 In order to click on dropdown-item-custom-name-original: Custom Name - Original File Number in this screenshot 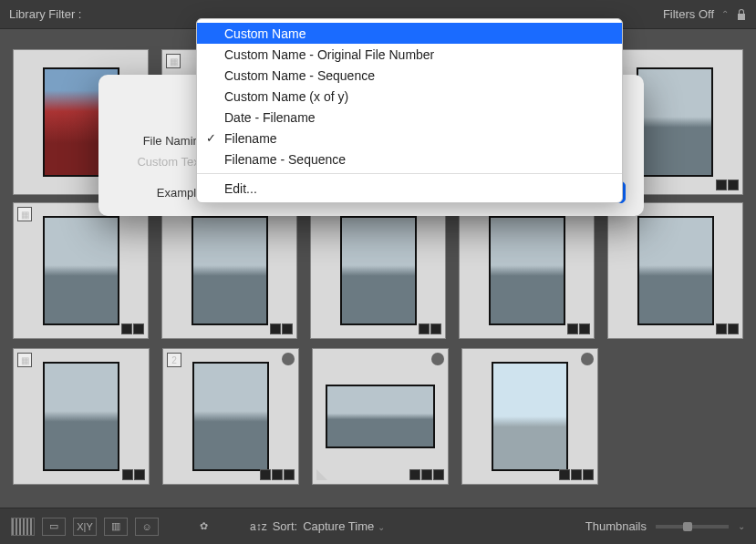, I will do `click(409, 55)`.